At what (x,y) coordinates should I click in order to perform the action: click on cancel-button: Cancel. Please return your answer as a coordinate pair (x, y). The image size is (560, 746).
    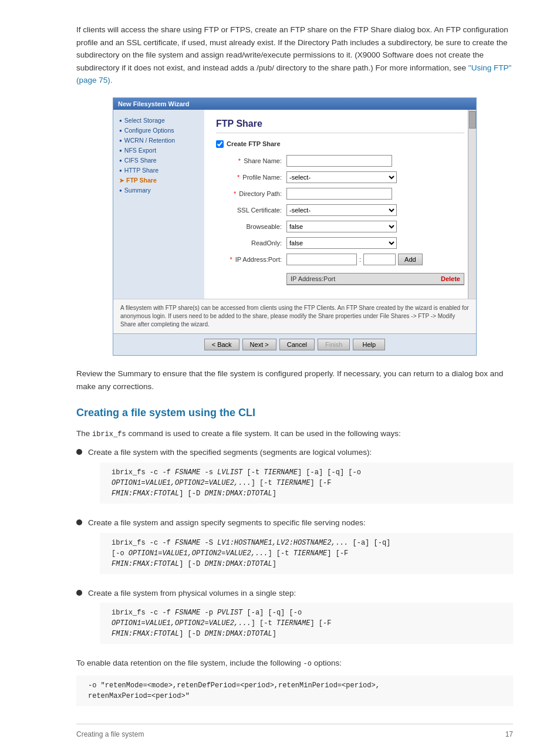
    Looking at the image, I should click on (297, 345).